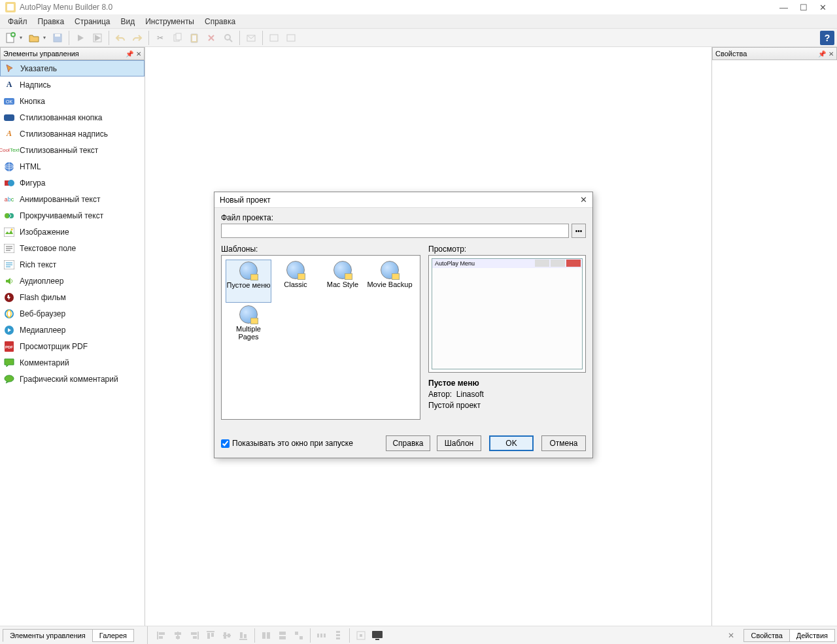  I want to click on tab-properties: Свойства, so click(766, 636).